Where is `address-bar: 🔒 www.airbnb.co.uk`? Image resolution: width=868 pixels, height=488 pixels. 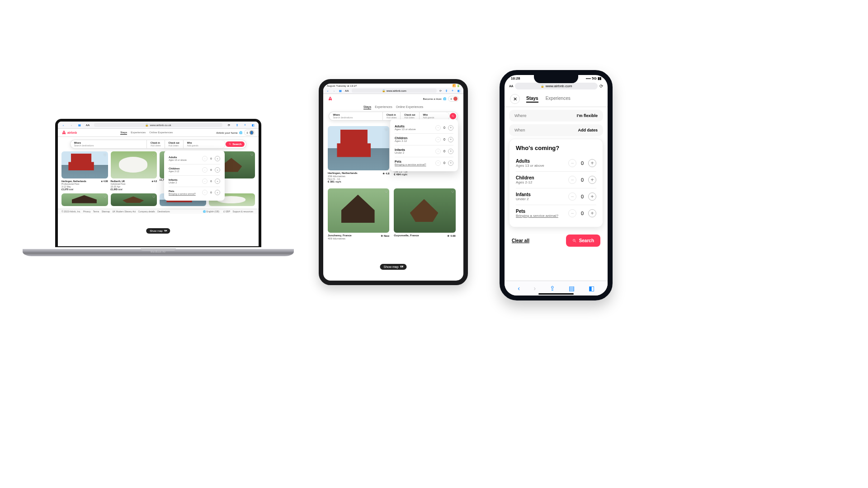 address-bar: 🔒 www.airbnb.co.uk is located at coordinates (158, 125).